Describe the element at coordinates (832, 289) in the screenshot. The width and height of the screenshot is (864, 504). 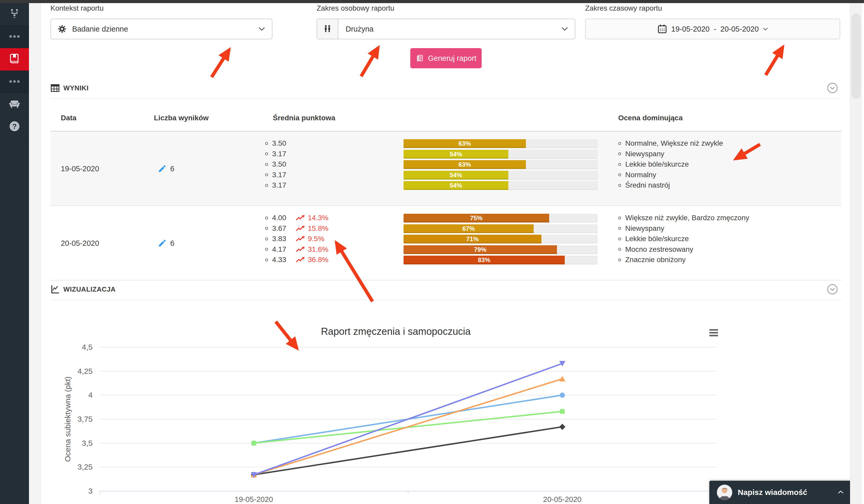
I see `visualization-collapse-button` at that location.